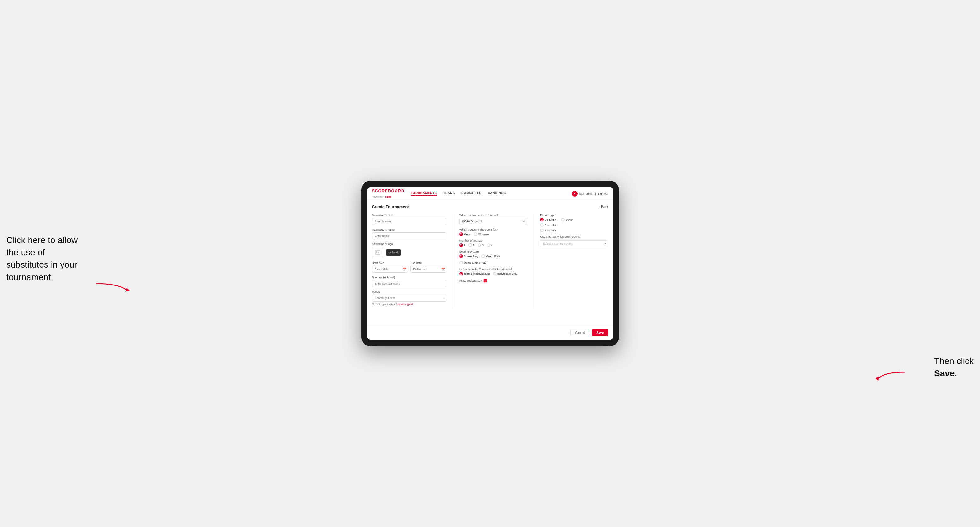  What do you see at coordinates (495, 274) in the screenshot?
I see `event-individuals-radio` at bounding box center [495, 274].